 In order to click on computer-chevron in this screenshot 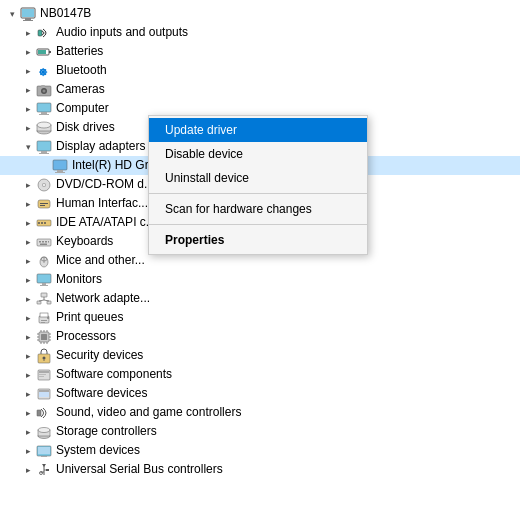, I will do `click(28, 109)`.